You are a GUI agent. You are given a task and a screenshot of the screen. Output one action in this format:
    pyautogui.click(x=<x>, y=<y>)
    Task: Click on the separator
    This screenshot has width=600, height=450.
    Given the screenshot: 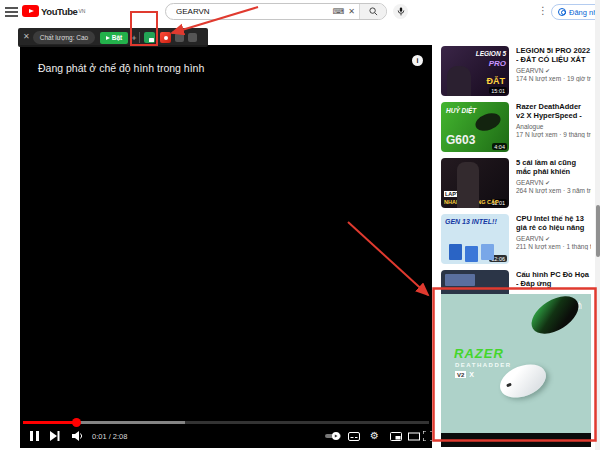 What is the action you would take?
    pyautogui.click(x=140, y=38)
    